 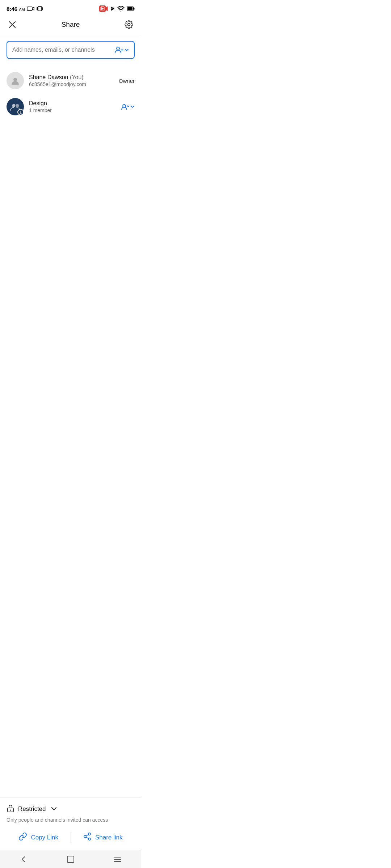 I want to click on person-info: Shane Dawson (You) 6c8565e1@moodjoy.com, so click(x=71, y=81).